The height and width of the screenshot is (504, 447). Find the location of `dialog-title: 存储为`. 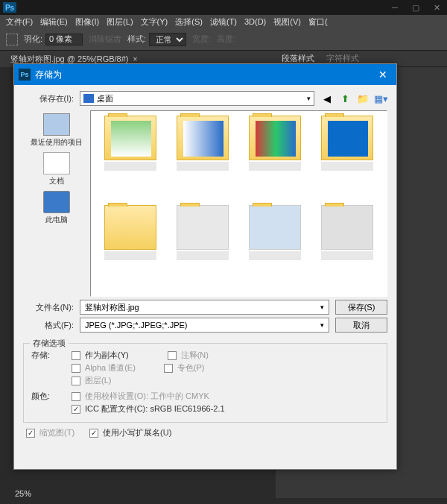

dialog-title: 存储为 is located at coordinates (48, 75).